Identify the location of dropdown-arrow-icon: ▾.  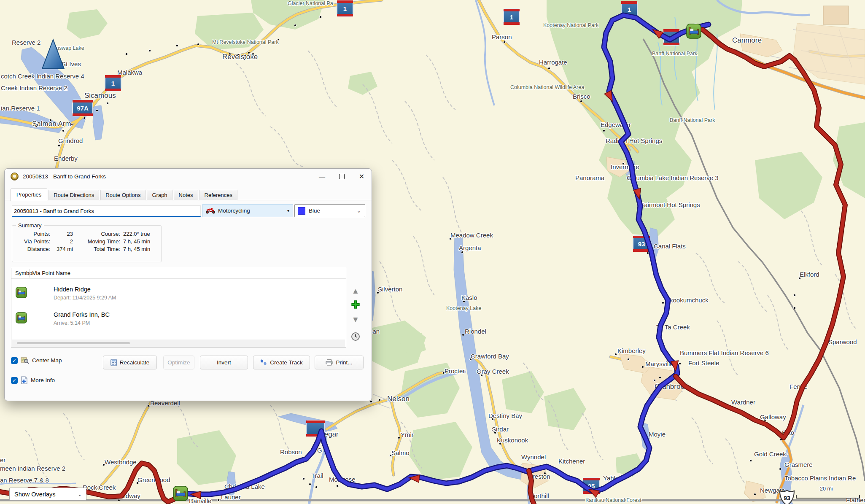
(288, 211).